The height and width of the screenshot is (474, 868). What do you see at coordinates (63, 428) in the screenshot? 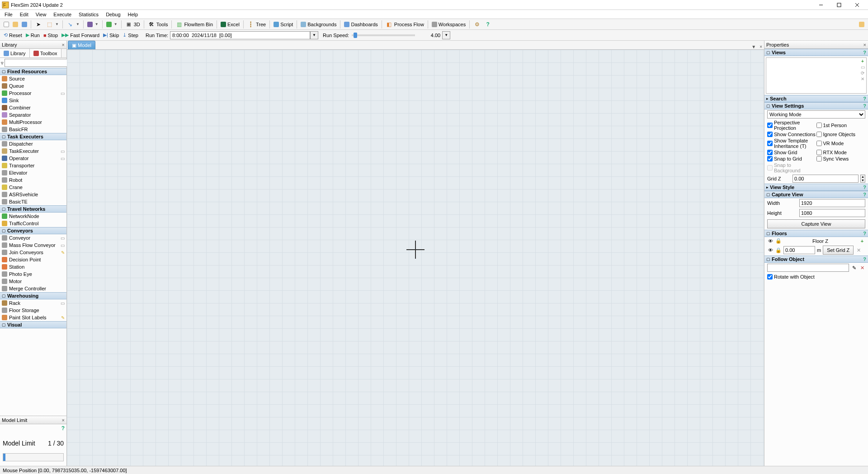
I see `modellimit-help-icon: ?` at bounding box center [63, 428].